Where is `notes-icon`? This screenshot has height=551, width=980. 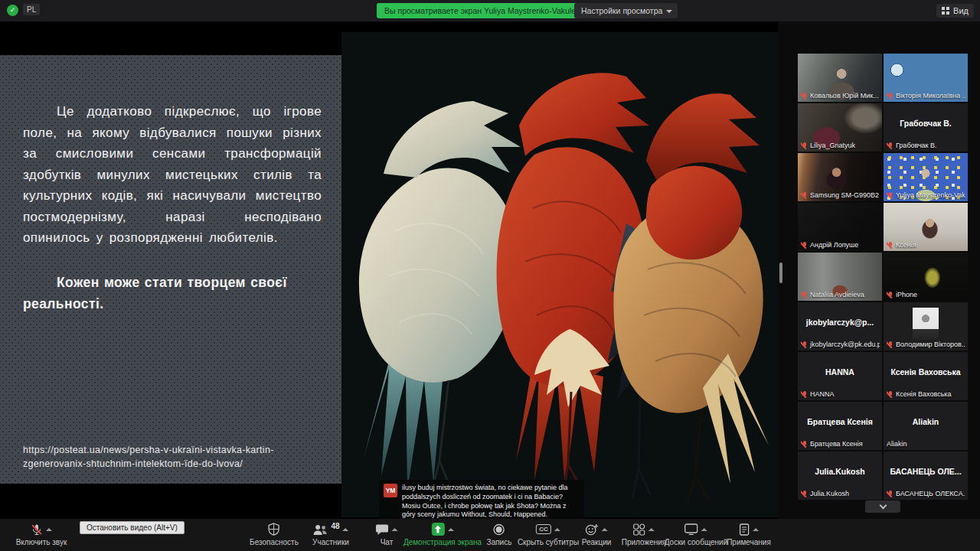
notes-icon is located at coordinates (749, 530).